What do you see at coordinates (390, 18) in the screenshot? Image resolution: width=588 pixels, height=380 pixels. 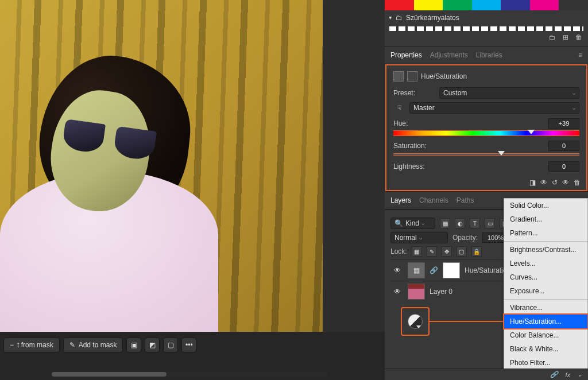 I see `chevron-down-icon: ▸` at bounding box center [390, 18].